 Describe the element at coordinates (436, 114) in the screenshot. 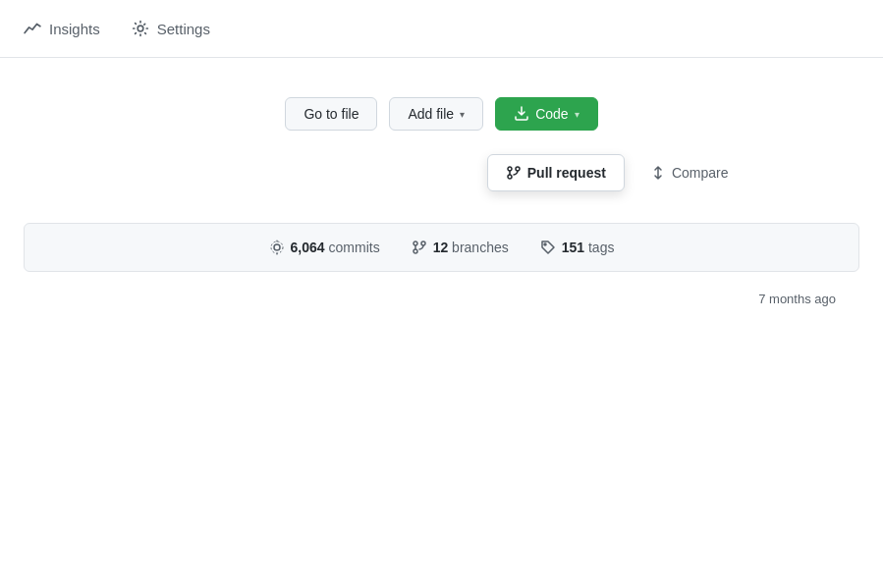

I see `add-file-button: Add file ▾` at that location.